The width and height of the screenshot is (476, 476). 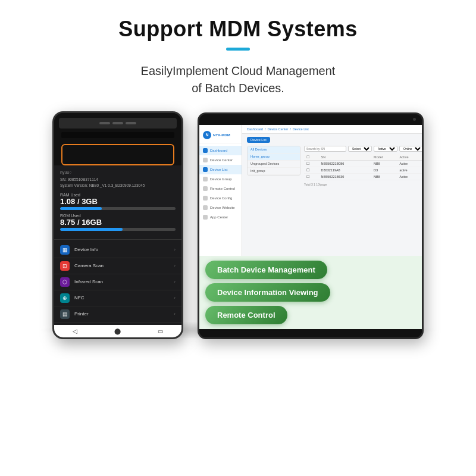 I want to click on mdm-logo-icon: N, so click(x=207, y=135).